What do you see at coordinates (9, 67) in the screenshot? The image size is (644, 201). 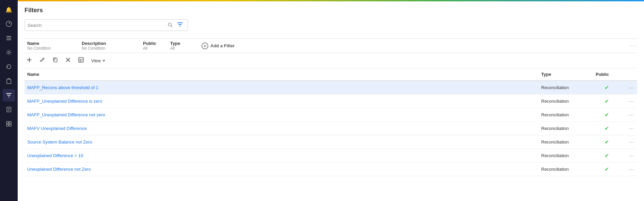 I see `refresh-icon` at bounding box center [9, 67].